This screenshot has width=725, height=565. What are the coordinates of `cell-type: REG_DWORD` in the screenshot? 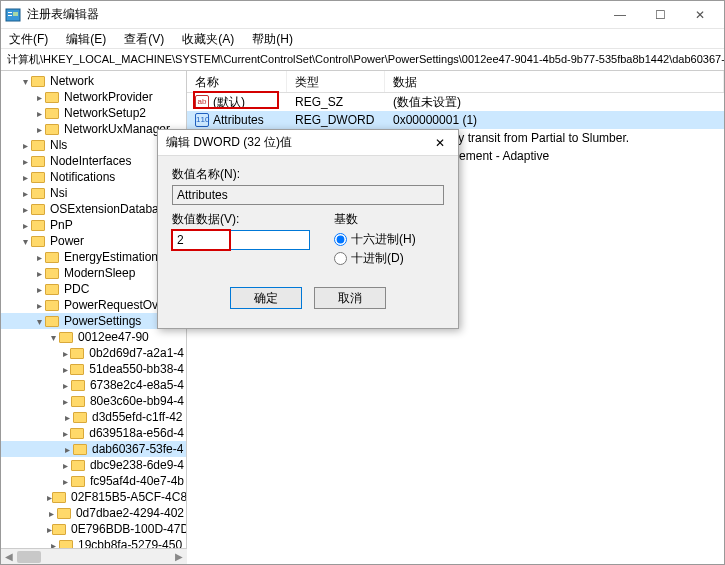 It's located at (336, 120).